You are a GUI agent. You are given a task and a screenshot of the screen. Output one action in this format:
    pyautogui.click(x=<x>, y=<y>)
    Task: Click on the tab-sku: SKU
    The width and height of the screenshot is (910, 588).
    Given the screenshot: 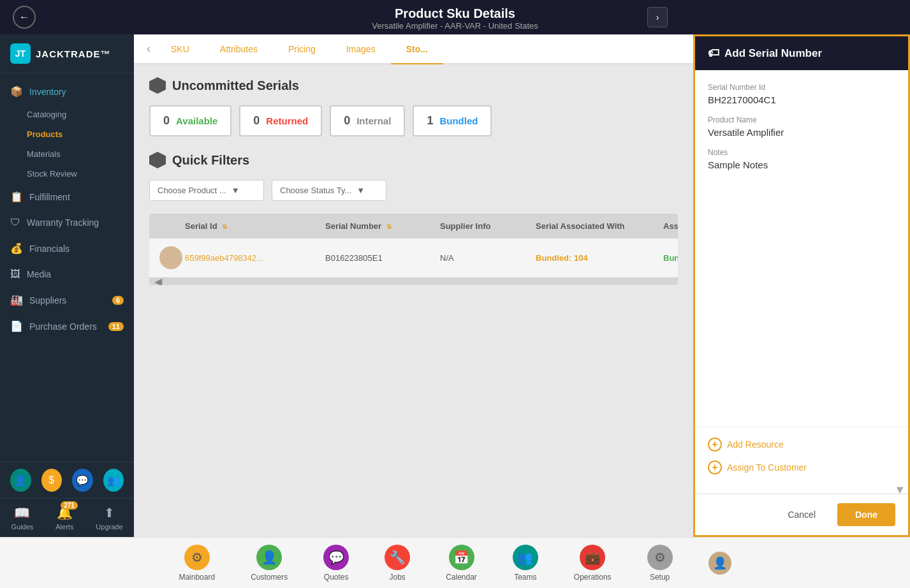 What is the action you would take?
    pyautogui.click(x=180, y=50)
    